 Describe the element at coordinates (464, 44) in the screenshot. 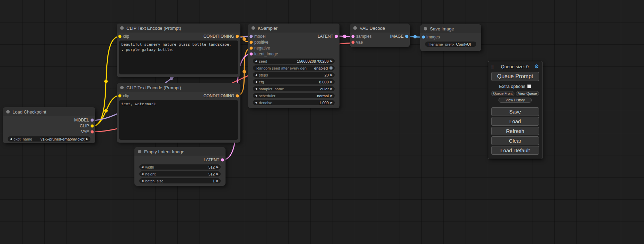

I see `widget-value: ComfyUI` at that location.